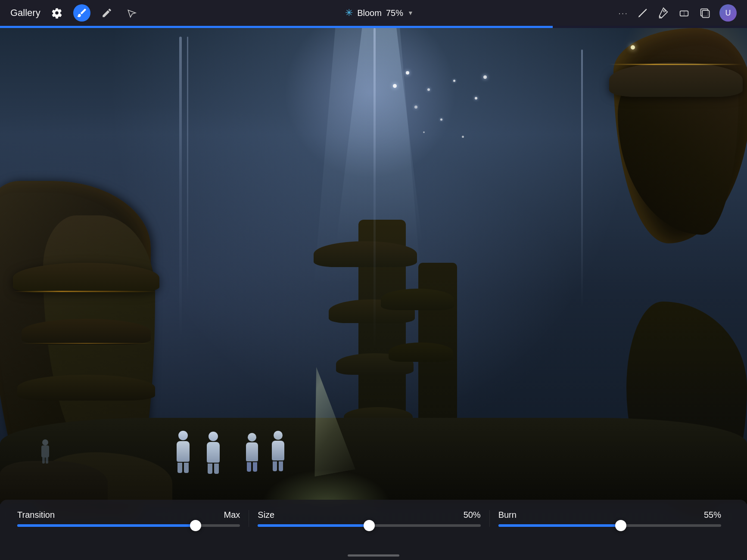 This screenshot has height=560, width=747. What do you see at coordinates (277, 27) in the screenshot?
I see `progress-bar` at bounding box center [277, 27].